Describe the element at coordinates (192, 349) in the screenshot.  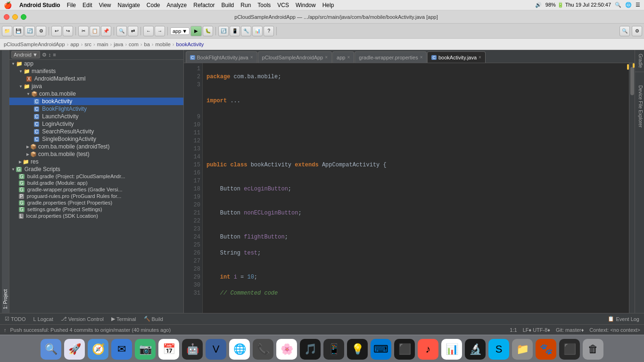
I see `dock-android-studio: 🤖` at that location.